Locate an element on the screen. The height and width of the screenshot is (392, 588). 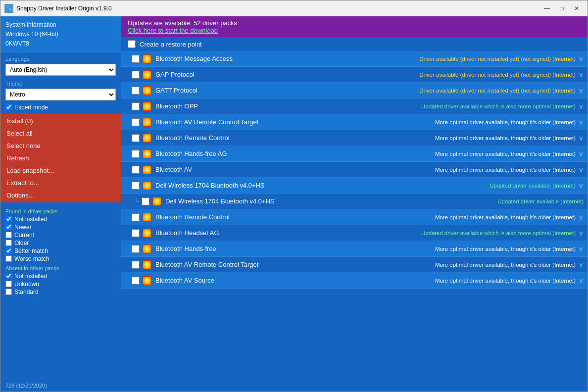
filter-not-installed-checkbox is located at coordinates (9, 219).